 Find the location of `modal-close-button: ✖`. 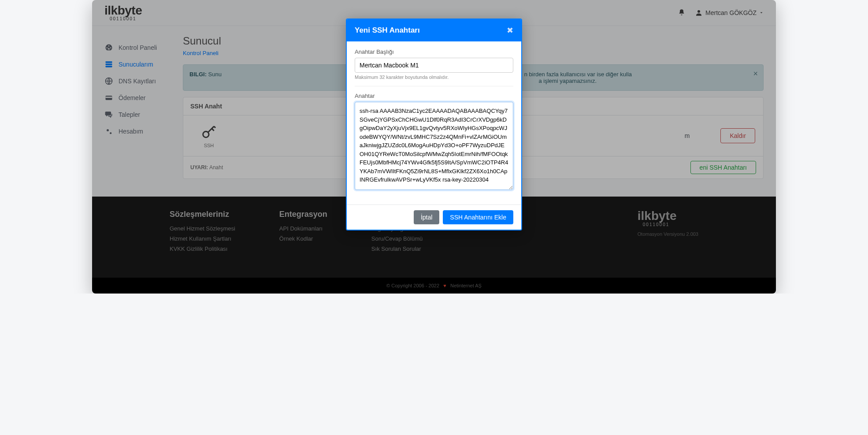

modal-close-button: ✖ is located at coordinates (510, 30).